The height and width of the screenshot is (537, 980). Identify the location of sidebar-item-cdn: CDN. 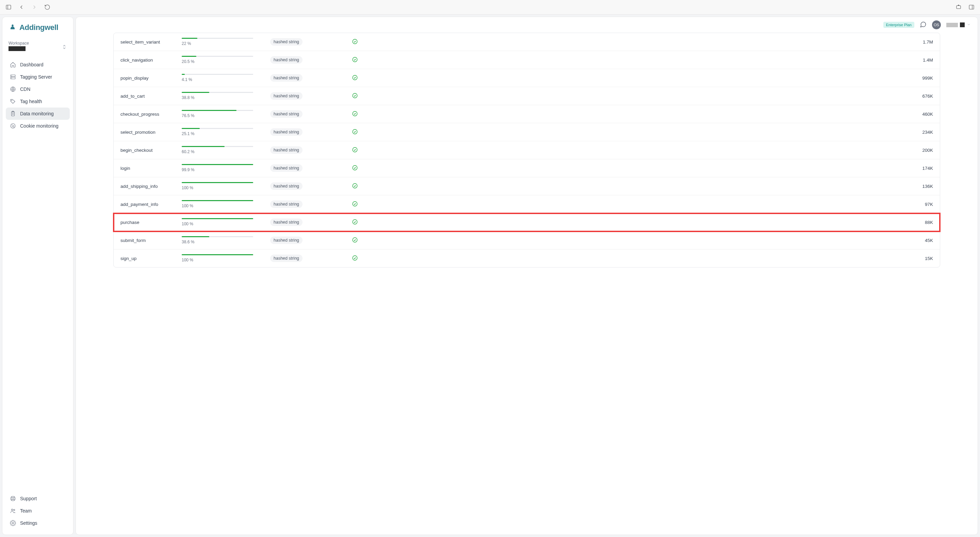
(38, 89).